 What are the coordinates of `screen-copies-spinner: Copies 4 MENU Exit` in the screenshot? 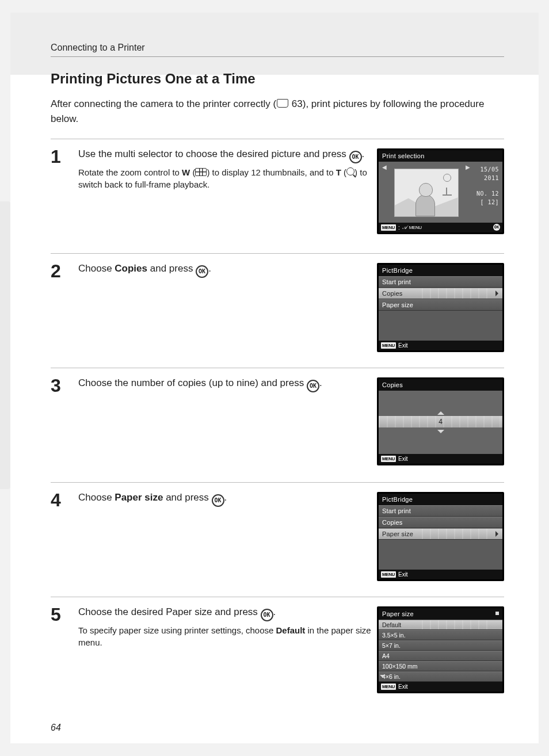 It's located at (441, 421).